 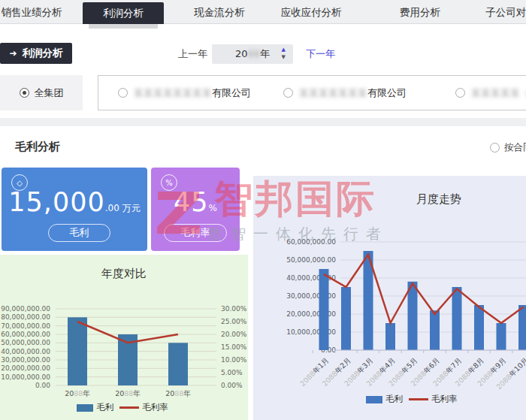 What do you see at coordinates (252, 54) in the screenshot?
I see `year-value: 2088年` at bounding box center [252, 54].